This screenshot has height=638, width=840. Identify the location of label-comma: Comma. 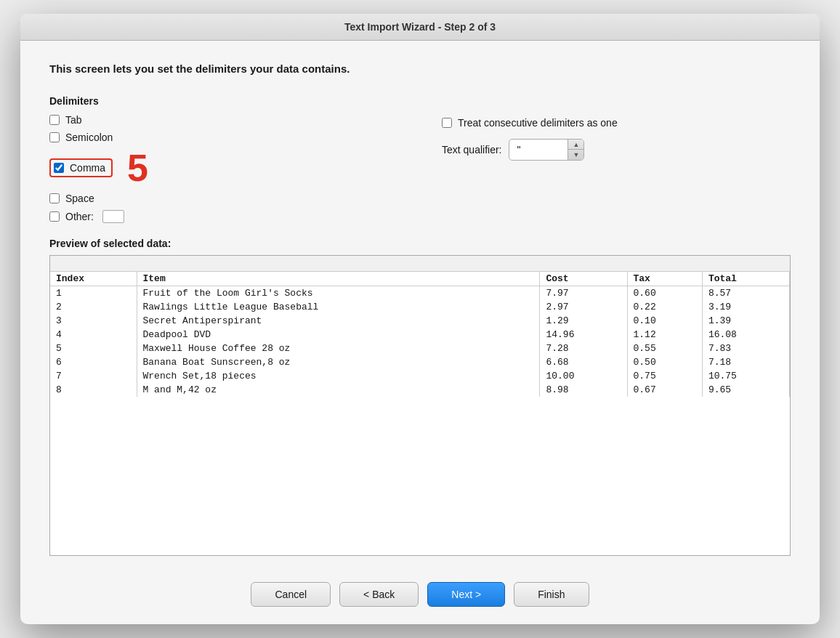
(87, 168).